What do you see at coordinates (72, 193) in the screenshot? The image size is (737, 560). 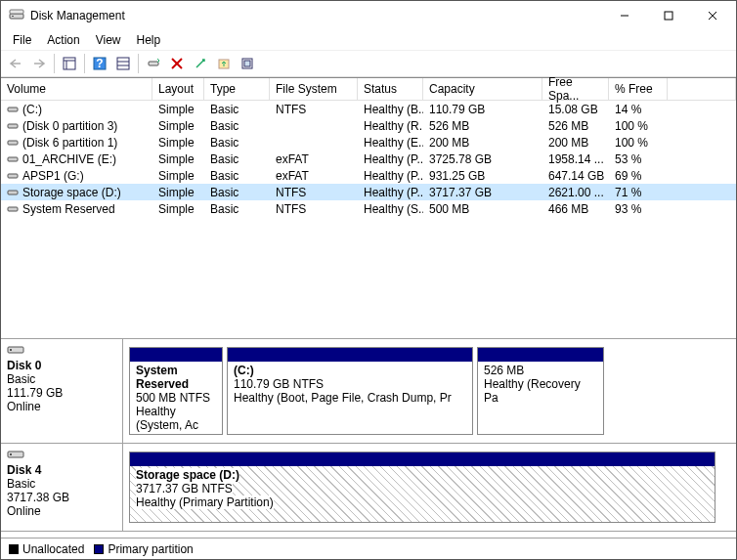 I see `volume-name: Storage space (D:)` at bounding box center [72, 193].